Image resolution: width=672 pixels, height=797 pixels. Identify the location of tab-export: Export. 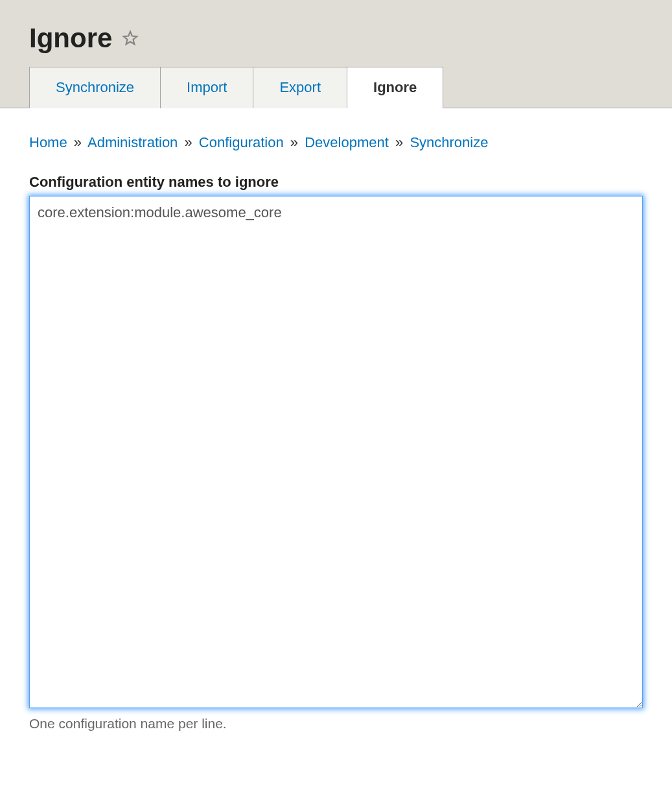
(301, 88).